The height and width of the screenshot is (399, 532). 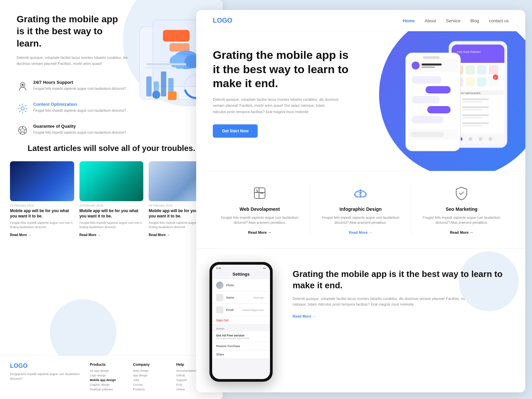 I want to click on service-seo-desc: Feugiat felis impedit sapiente augue cum…, so click(x=462, y=220).